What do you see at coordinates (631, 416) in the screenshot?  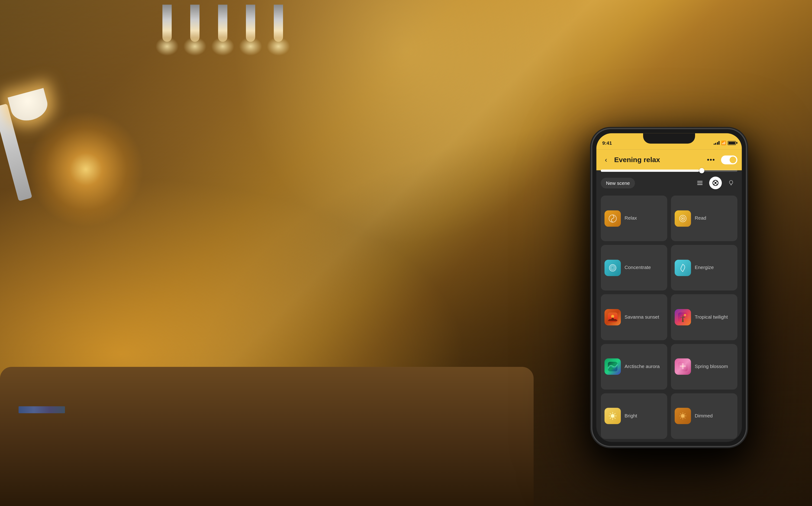 I see `scene-label-bright: Bright` at bounding box center [631, 416].